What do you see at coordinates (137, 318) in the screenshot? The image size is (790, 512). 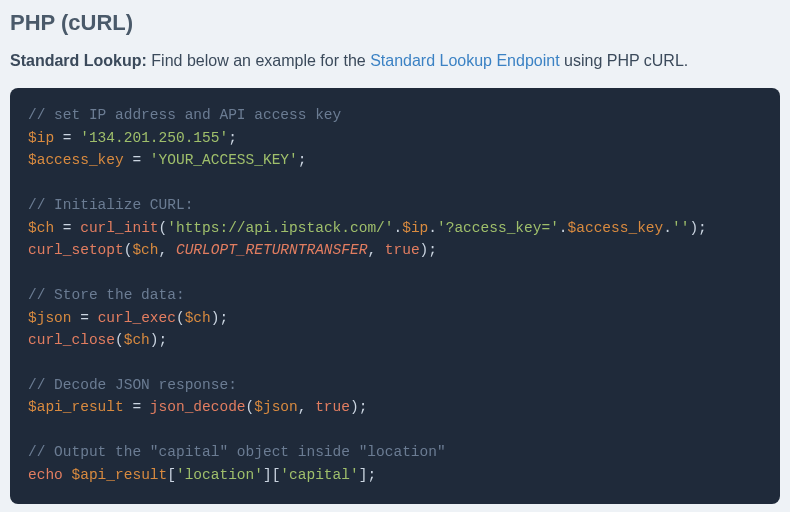 I see `code-func: curl_exec` at bounding box center [137, 318].